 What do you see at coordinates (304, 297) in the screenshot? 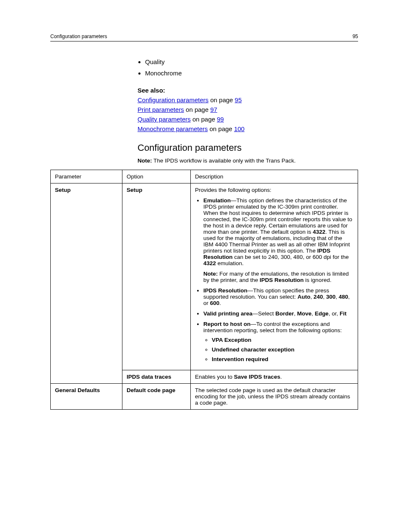
I see `bold-auto: Auto` at bounding box center [304, 297].